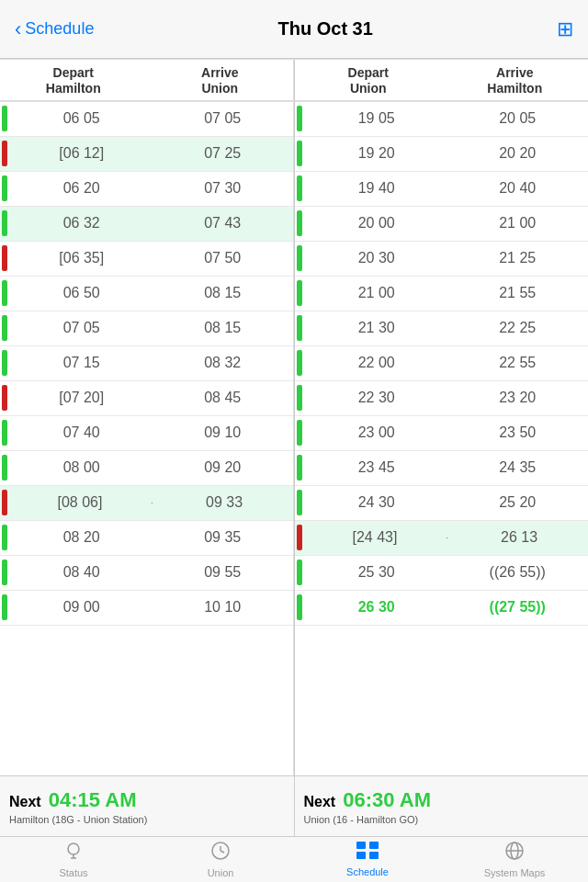 This screenshot has width=588, height=882. What do you see at coordinates (223, 258) in the screenshot?
I see `arrive-cell: 07 50` at bounding box center [223, 258].